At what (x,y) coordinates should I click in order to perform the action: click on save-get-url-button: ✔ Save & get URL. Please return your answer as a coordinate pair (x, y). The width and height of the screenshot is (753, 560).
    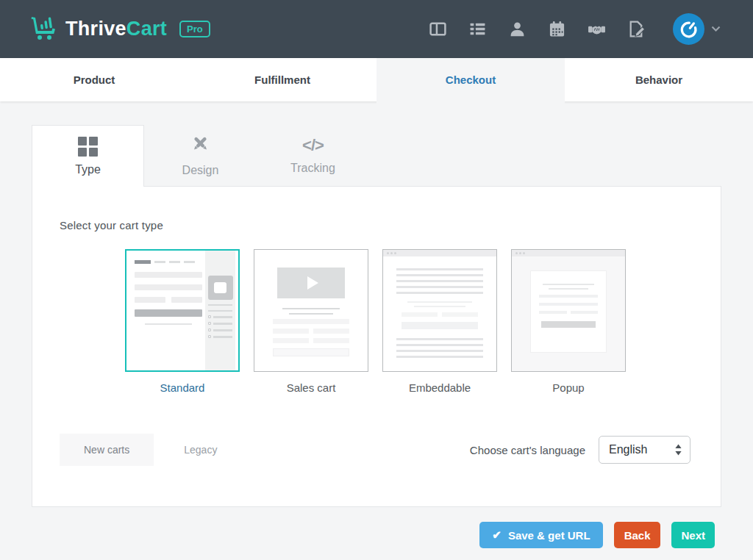
    Looking at the image, I should click on (541, 535).